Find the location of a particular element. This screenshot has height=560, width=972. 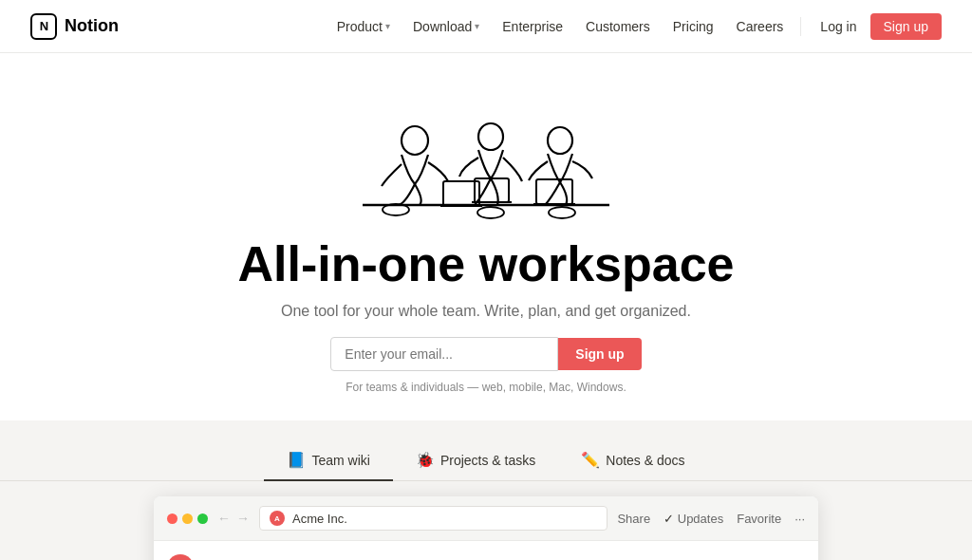

favorite-button: Favorite is located at coordinates (759, 518).